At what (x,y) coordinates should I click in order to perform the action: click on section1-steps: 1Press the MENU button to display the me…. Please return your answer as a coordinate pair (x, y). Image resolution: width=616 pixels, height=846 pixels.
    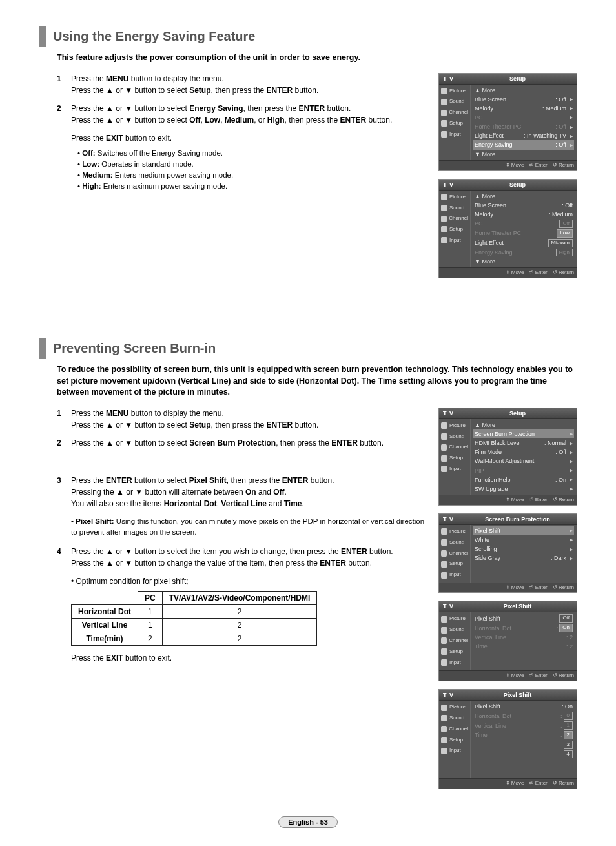
    Looking at the image, I should click on (241, 99).